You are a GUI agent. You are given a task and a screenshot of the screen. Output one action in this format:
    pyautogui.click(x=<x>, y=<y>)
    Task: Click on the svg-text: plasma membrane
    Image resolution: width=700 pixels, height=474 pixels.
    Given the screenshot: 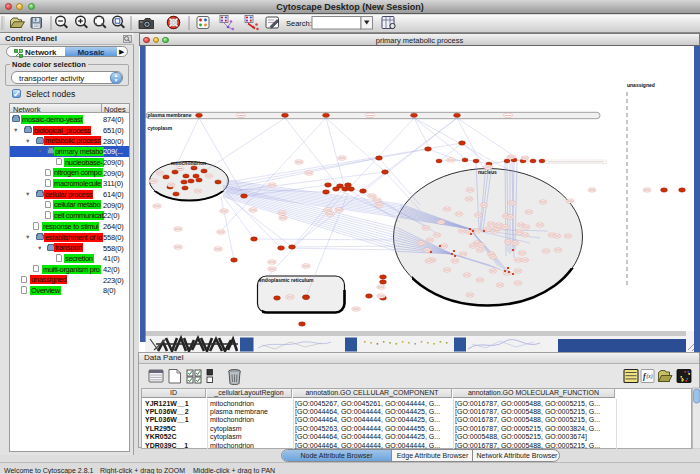 What is the action you would take?
    pyautogui.click(x=170, y=115)
    